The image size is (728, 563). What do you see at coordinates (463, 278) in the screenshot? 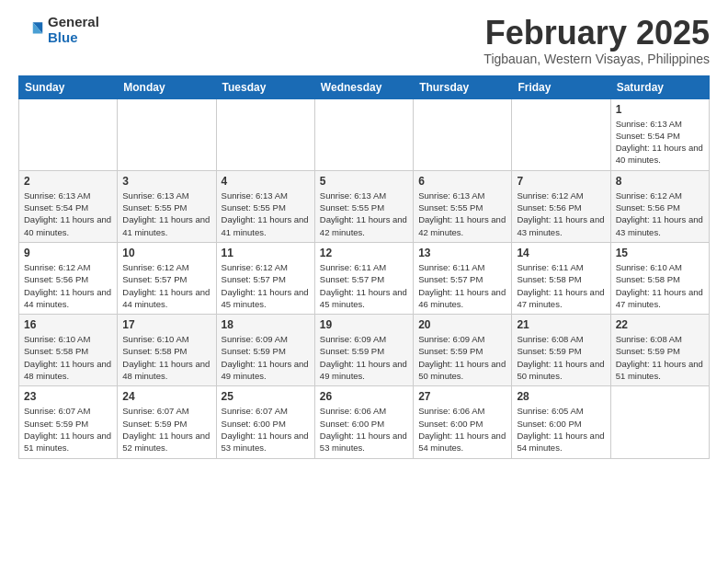
I see `calendar-cell: 13Sunrise: 6:11 AM Sunset: 5:57 PM Dayli…` at bounding box center [463, 278].